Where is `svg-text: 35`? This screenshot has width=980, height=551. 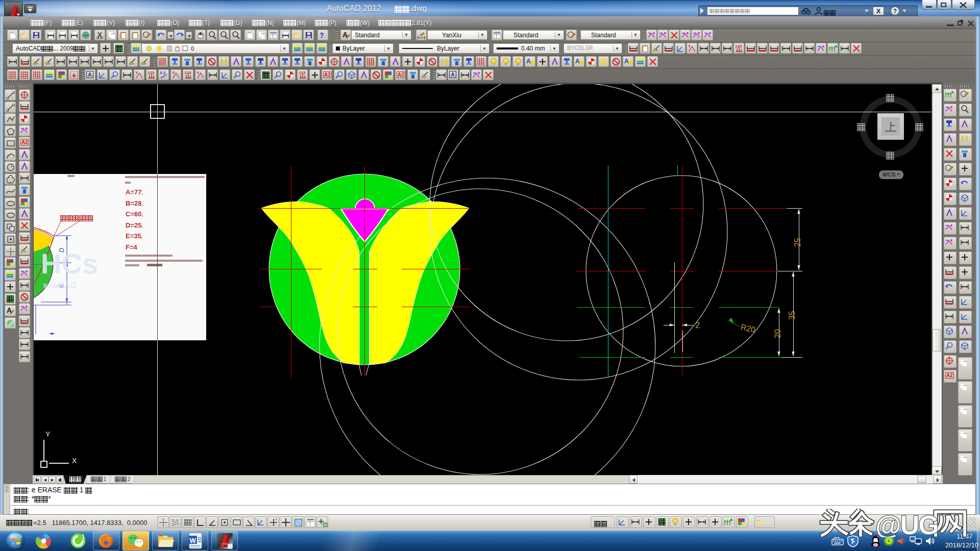
svg-text: 35 is located at coordinates (792, 315).